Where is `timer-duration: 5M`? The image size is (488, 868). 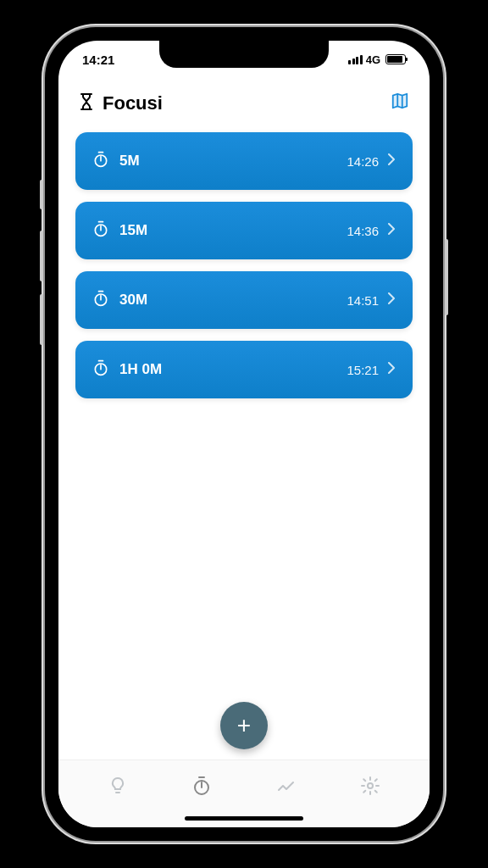
timer-duration: 5M is located at coordinates (130, 161).